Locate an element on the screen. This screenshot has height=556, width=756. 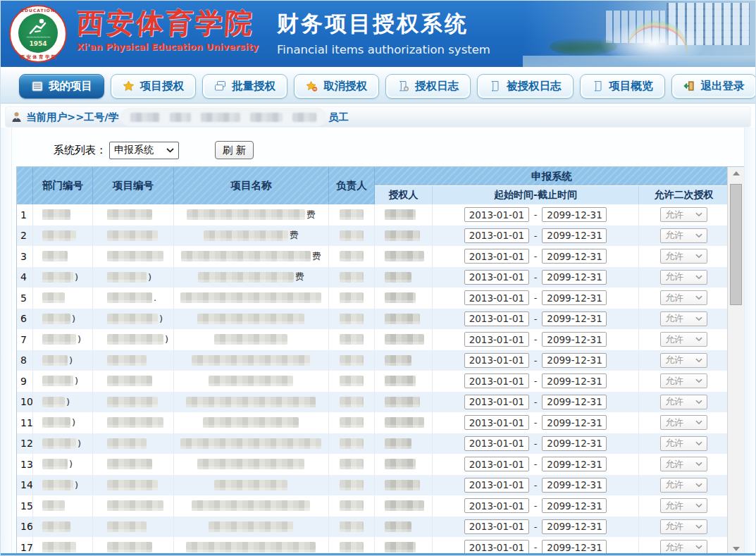
star-minus-icon is located at coordinates (311, 86).